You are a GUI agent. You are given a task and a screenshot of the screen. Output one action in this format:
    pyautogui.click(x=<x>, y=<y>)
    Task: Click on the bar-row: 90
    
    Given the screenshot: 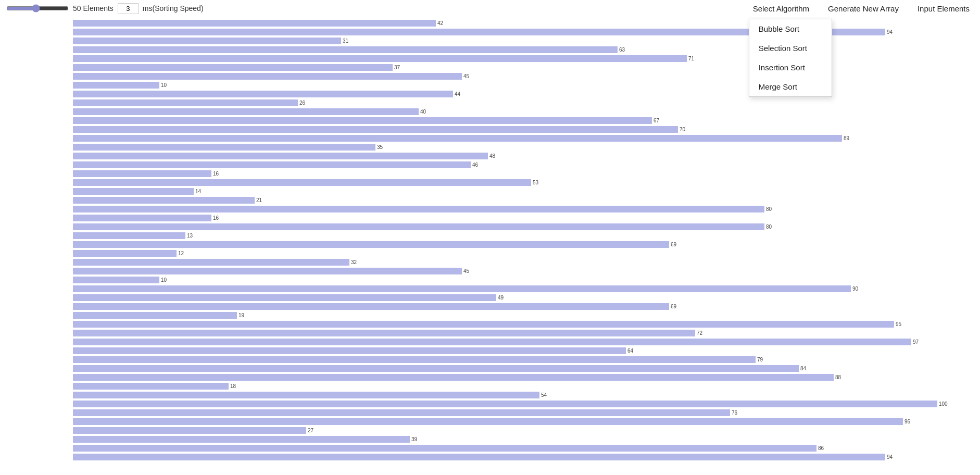 What is the action you would take?
    pyautogui.click(x=526, y=289)
    